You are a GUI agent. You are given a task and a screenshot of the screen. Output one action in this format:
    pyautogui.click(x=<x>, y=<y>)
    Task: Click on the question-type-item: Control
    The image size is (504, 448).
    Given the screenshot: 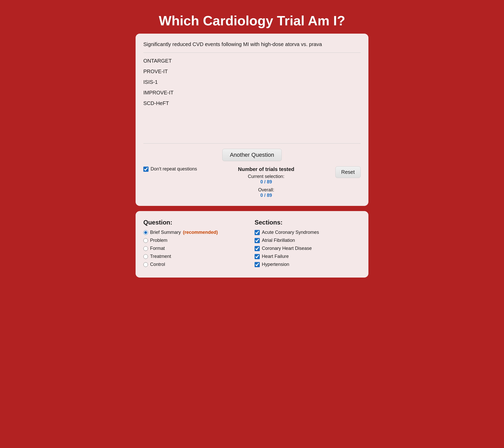 What is the action you would take?
    pyautogui.click(x=196, y=264)
    